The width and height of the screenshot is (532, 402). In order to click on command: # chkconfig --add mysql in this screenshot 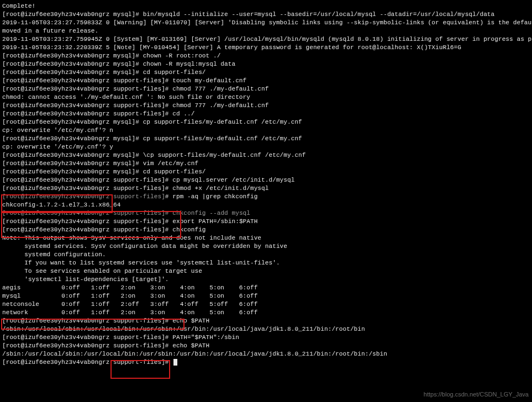, I will do `click(208, 213)`.